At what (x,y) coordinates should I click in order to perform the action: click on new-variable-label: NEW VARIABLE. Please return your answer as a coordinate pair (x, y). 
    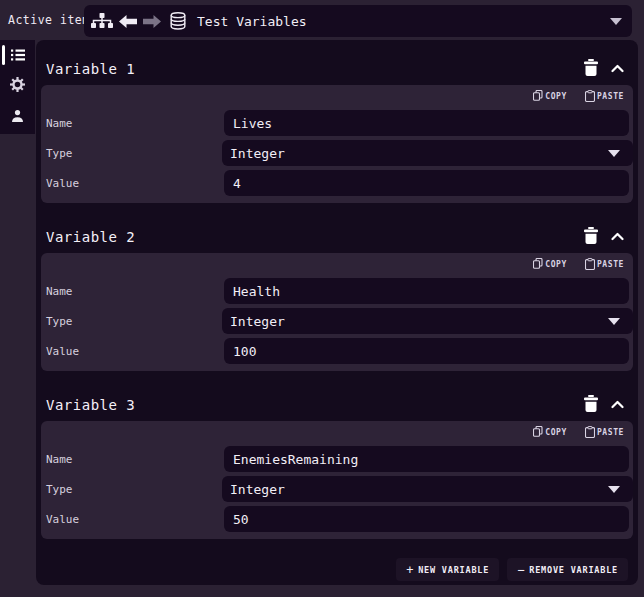
    Looking at the image, I should click on (454, 570).